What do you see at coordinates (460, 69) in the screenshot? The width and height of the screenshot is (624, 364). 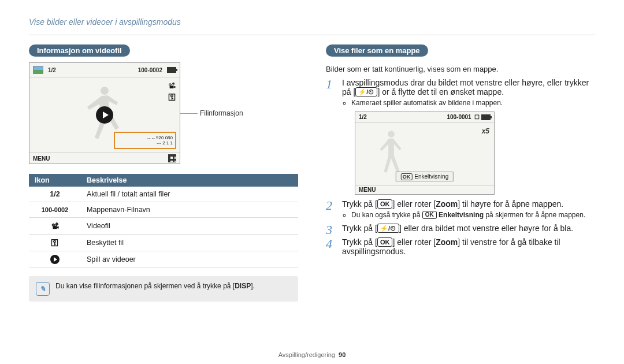 I see `folder-intro: Bilder som er tatt kontinuerlig, vises s…` at bounding box center [460, 69].